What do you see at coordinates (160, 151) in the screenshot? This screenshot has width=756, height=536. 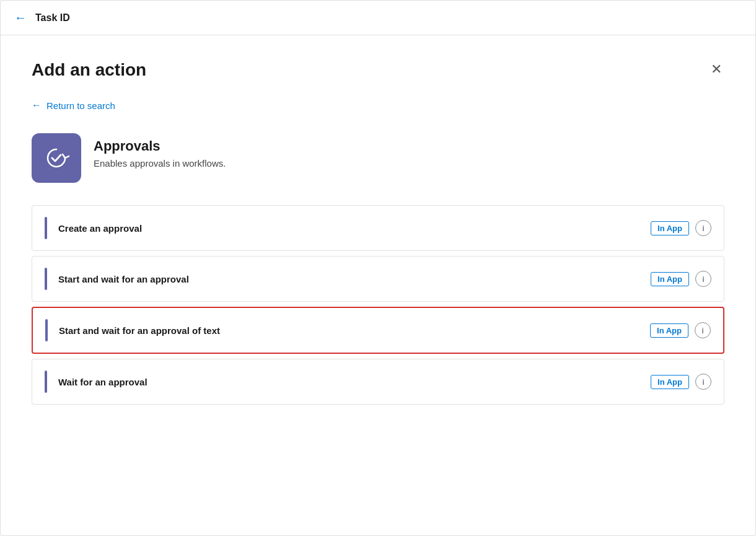 I see `connector-info: Approvals Enables approvals in workflows…` at bounding box center [160, 151].